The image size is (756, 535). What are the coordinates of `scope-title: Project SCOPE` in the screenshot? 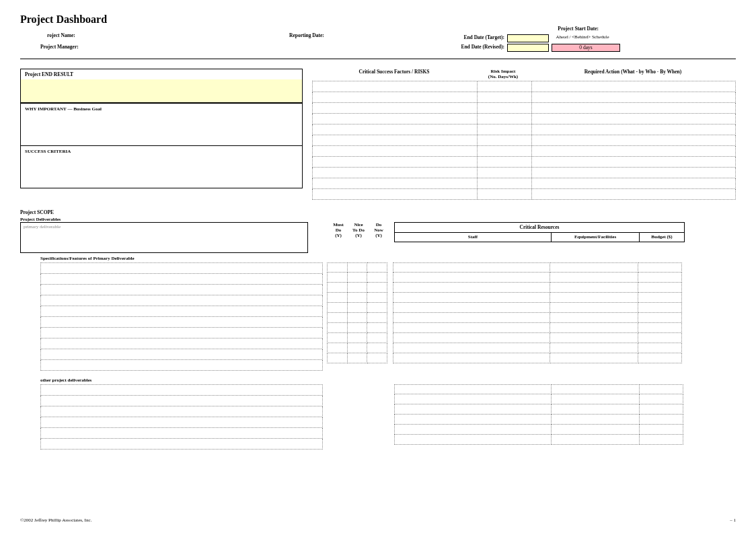 It's located at (378, 213).